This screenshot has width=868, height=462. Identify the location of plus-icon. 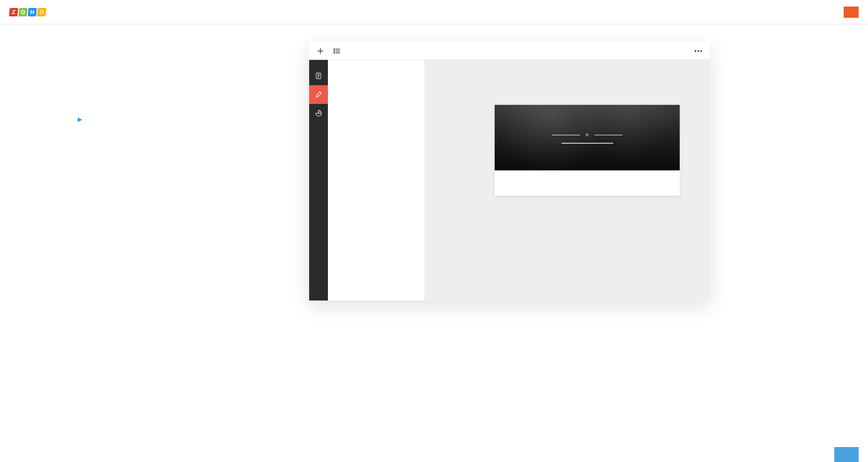
(320, 51).